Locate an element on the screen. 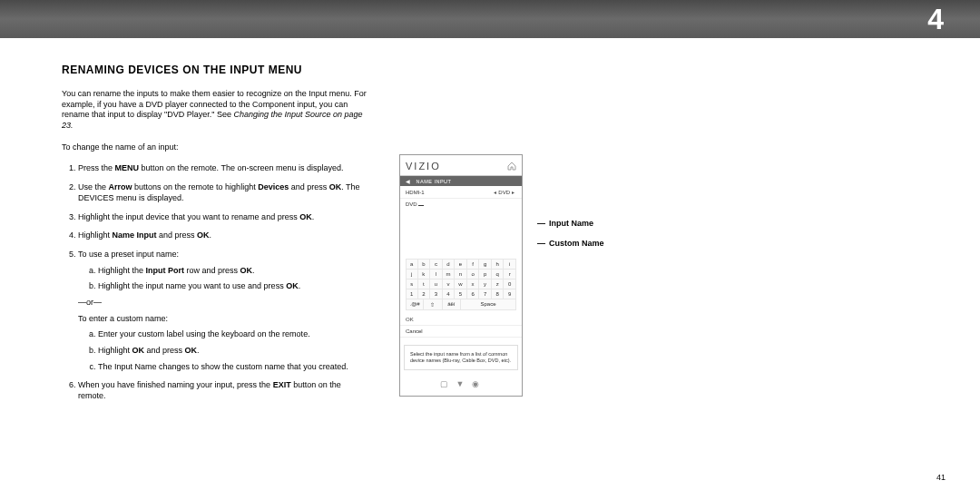  key-r: r is located at coordinates (510, 274).